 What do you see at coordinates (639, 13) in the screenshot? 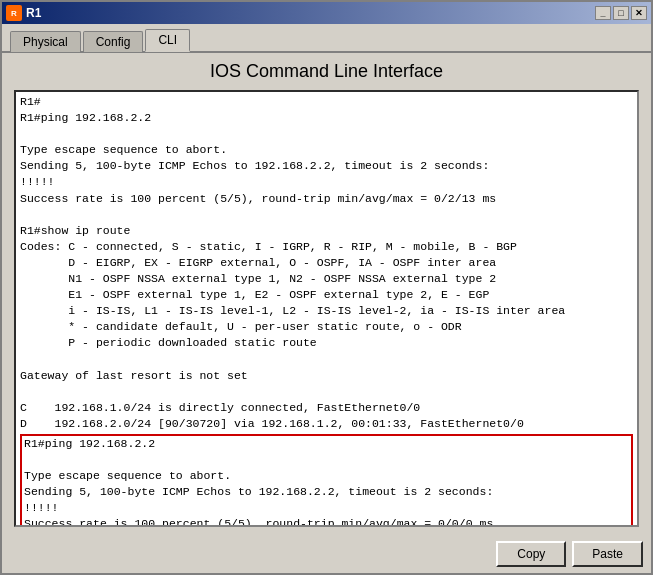
I see `close-button: ✕` at bounding box center [639, 13].